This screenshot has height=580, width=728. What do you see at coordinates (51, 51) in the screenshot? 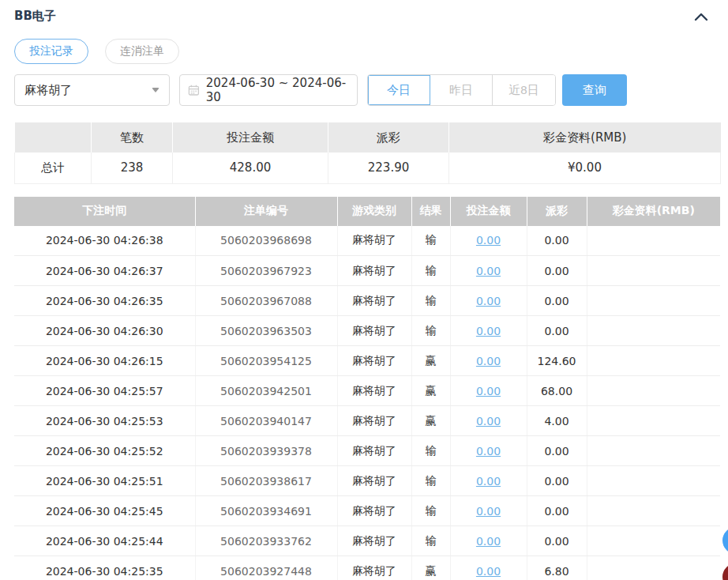
I see `tab-label: 投注记录` at bounding box center [51, 51].